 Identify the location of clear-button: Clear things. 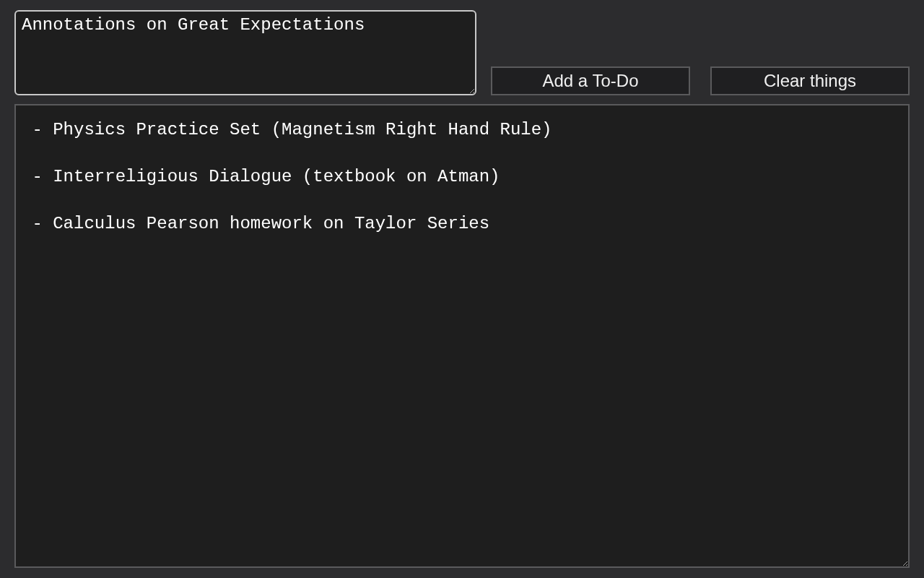
(810, 81).